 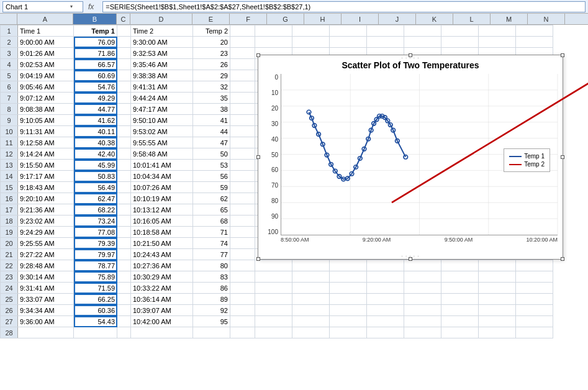 I want to click on cell-temp2: 47, so click(x=212, y=143).